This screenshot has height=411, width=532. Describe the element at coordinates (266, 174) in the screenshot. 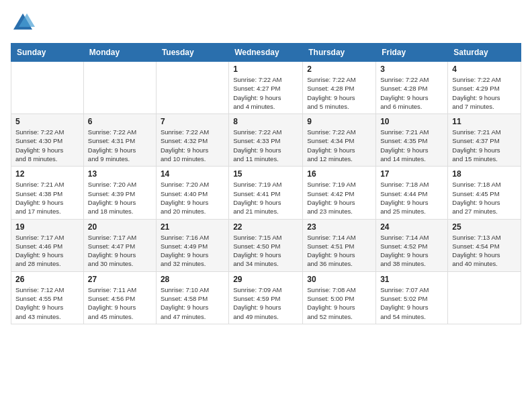

I see `day-number: 15` at that location.